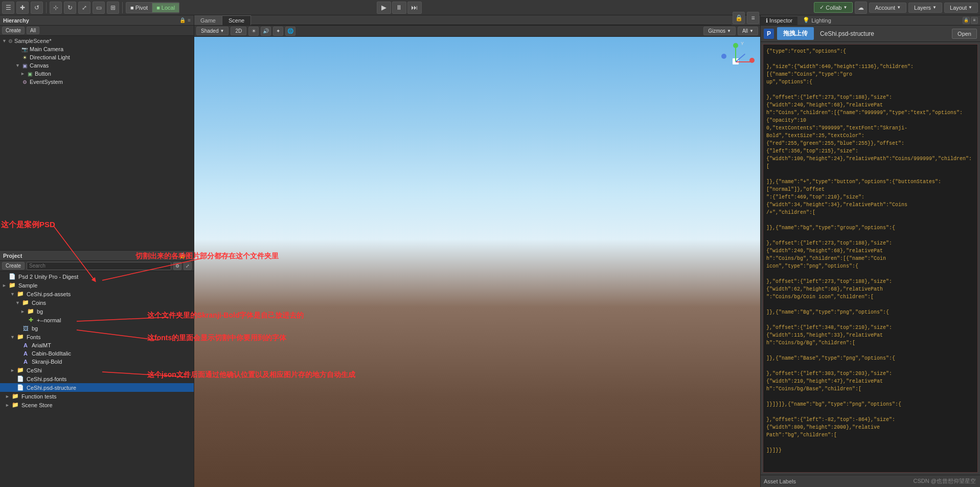  Describe the element at coordinates (266, 31) in the screenshot. I see `audio-icon-btn: 🔊` at that location.